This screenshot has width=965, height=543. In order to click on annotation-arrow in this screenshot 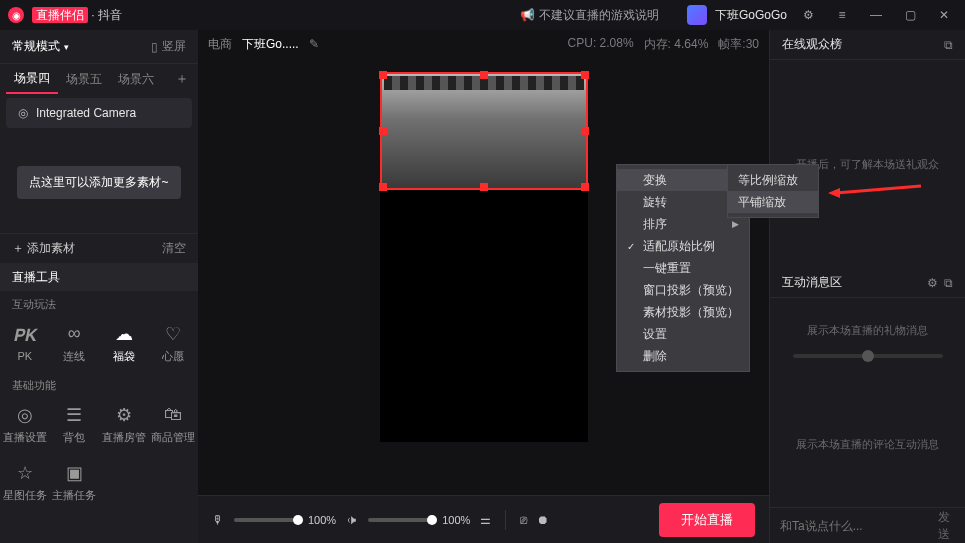, I will do `click(876, 193)`.